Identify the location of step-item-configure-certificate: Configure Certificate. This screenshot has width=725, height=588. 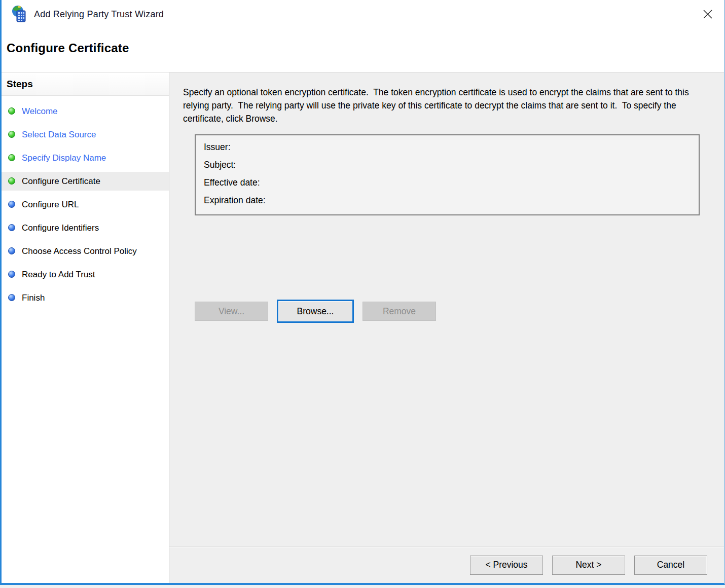
(85, 181).